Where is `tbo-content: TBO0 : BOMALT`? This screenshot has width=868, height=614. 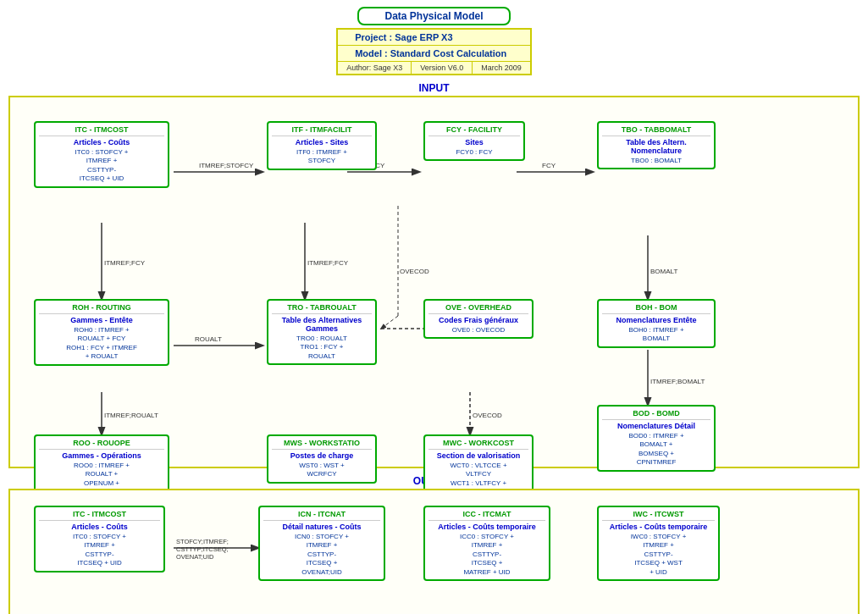
tbo-content: TBO0 : BOMALT is located at coordinates (656, 161).